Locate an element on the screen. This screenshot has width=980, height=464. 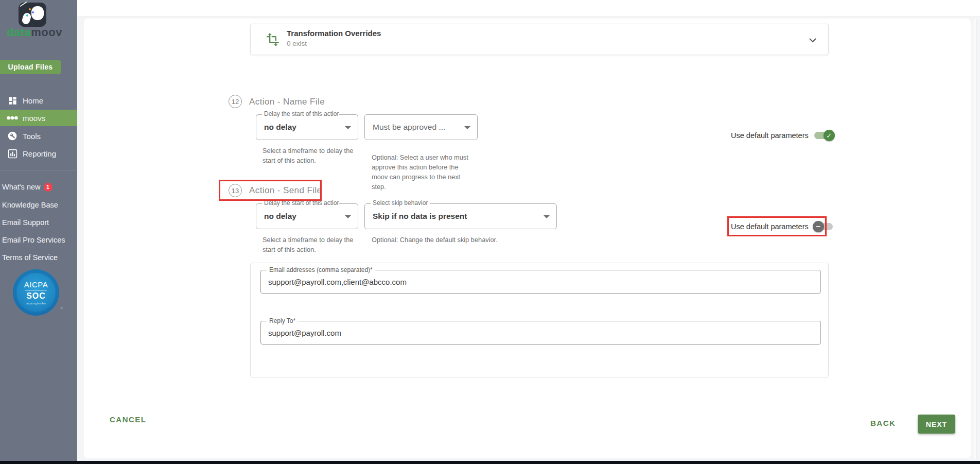
scrollbar is located at coordinates (975, 238).